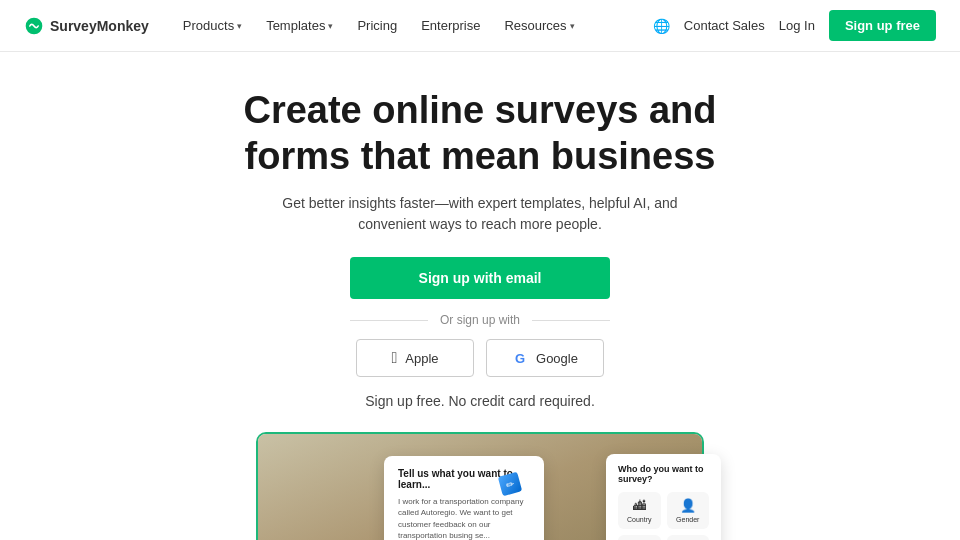 This screenshot has height=540, width=960. I want to click on google-label: Google, so click(557, 358).